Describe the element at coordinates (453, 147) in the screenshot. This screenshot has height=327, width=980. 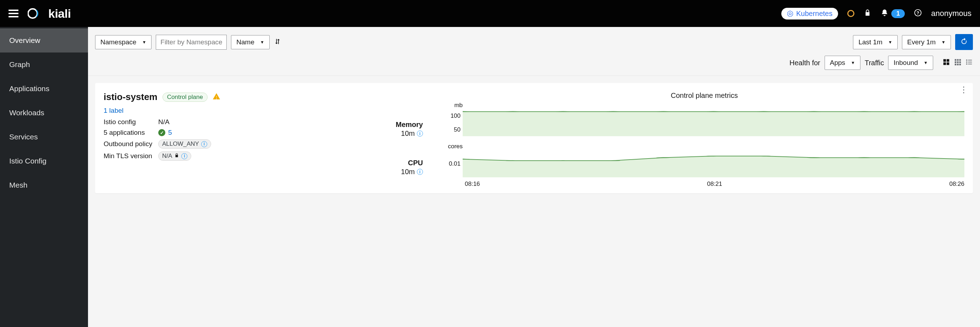
I see `cpu-unit: cores` at that location.